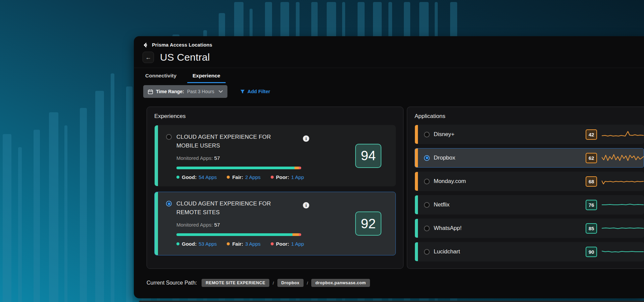  Describe the element at coordinates (264, 177) in the screenshot. I see `distribution-legend: Good:54 AppsFair:2 AppsPoor:1 App` at that location.